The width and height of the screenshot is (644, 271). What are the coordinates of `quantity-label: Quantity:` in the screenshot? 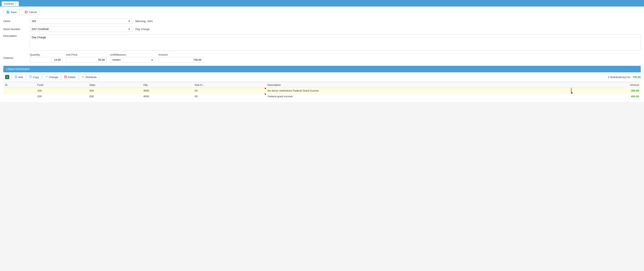 It's located at (46, 55).